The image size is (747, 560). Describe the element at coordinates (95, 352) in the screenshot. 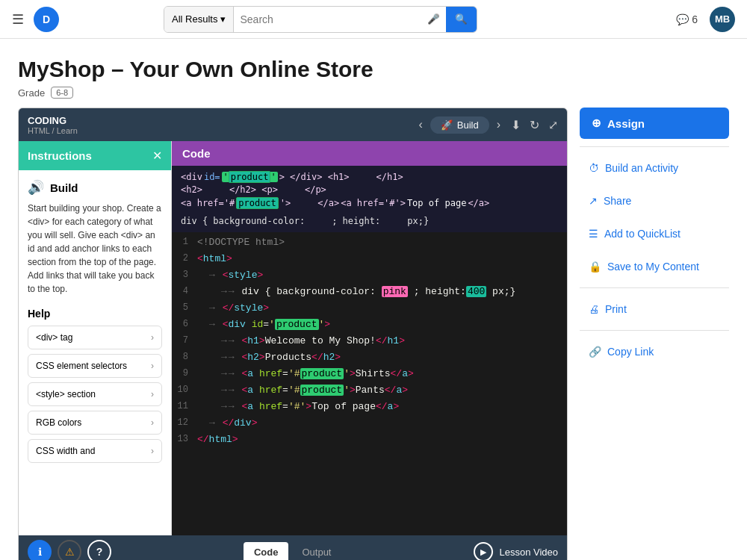

I see `instructions-content: 🔊 Build Start building your shop. Create…` at that location.